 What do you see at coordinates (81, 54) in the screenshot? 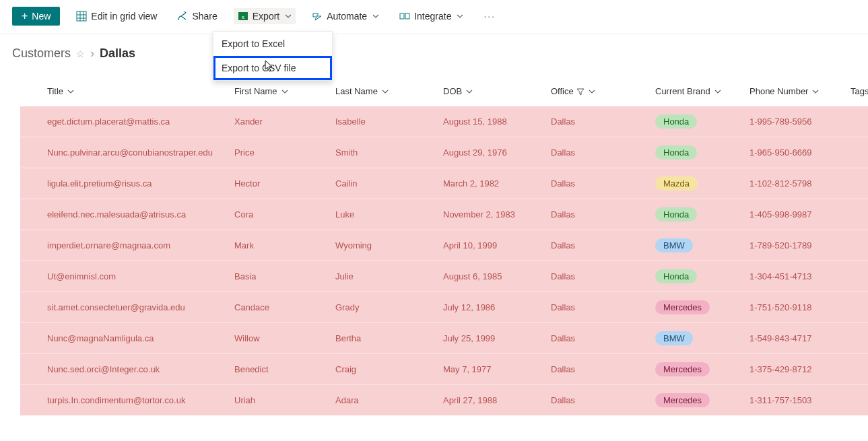
I see `star-icon: ☆` at bounding box center [81, 54].